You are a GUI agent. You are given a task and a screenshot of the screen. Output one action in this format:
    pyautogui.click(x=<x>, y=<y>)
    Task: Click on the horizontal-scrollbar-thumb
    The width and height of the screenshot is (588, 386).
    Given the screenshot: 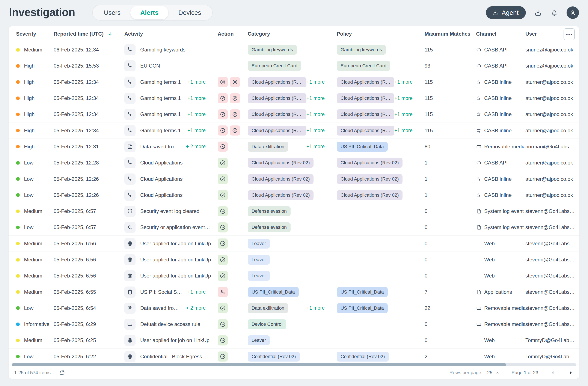 What is the action you would take?
    pyautogui.click(x=259, y=365)
    